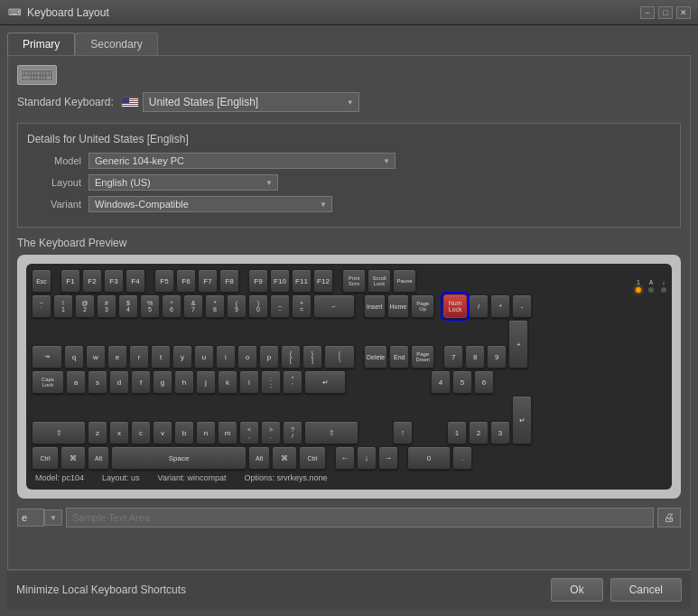 The height and width of the screenshot is (616, 698). I want to click on key-p: p, so click(269, 357).